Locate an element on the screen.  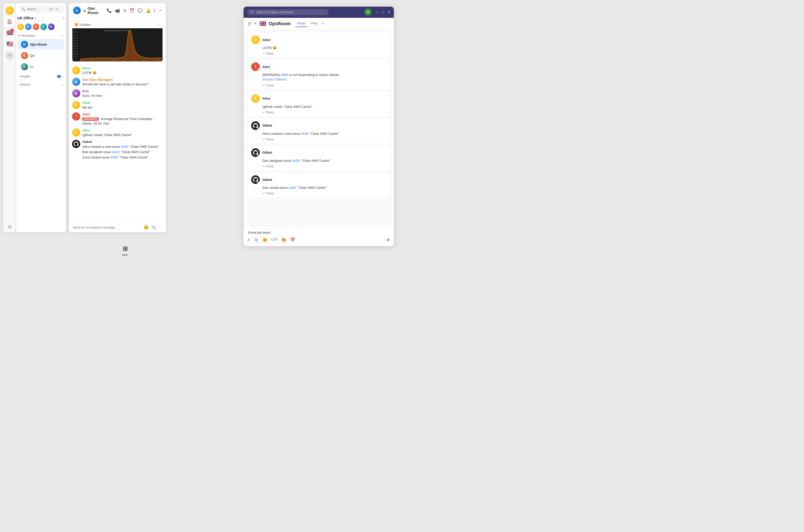
rp-issue-link-1: #426 is located at coordinates (305, 134).